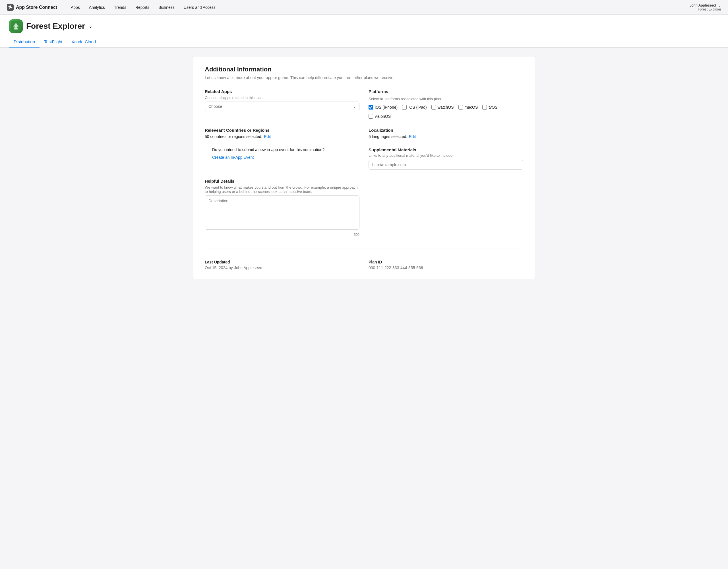 Image resolution: width=728 pixels, height=569 pixels. What do you see at coordinates (32, 7) in the screenshot?
I see `app-store-connect-logo: App Store Connect` at bounding box center [32, 7].